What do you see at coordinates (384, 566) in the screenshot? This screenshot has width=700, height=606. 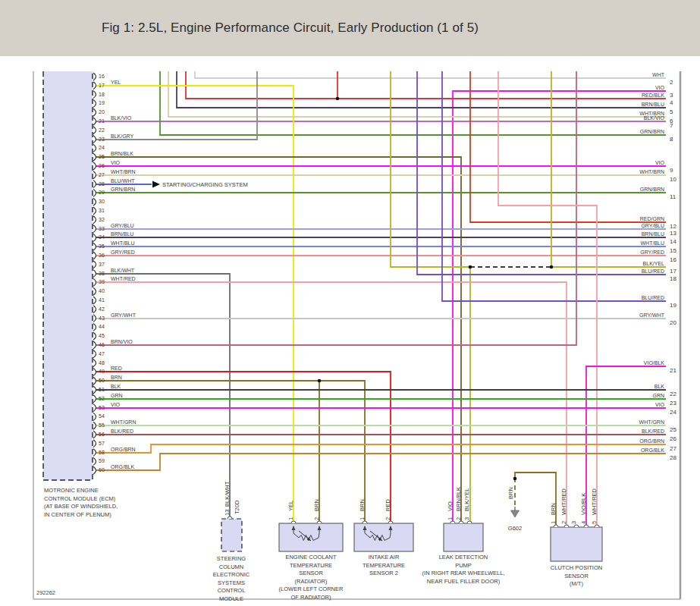 I see `svg-text: TEMPERATURE` at bounding box center [384, 566].